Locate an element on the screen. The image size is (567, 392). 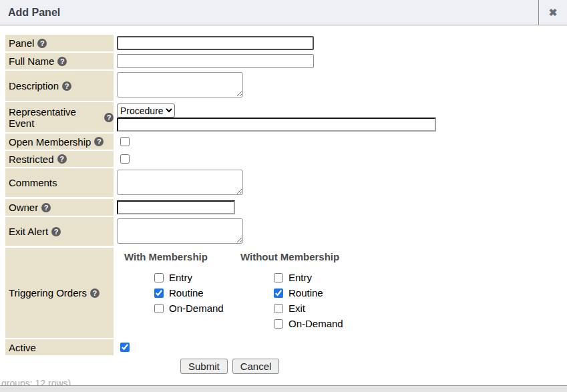
open-membership-label-cell: Open Membership ? is located at coordinates (59, 142).